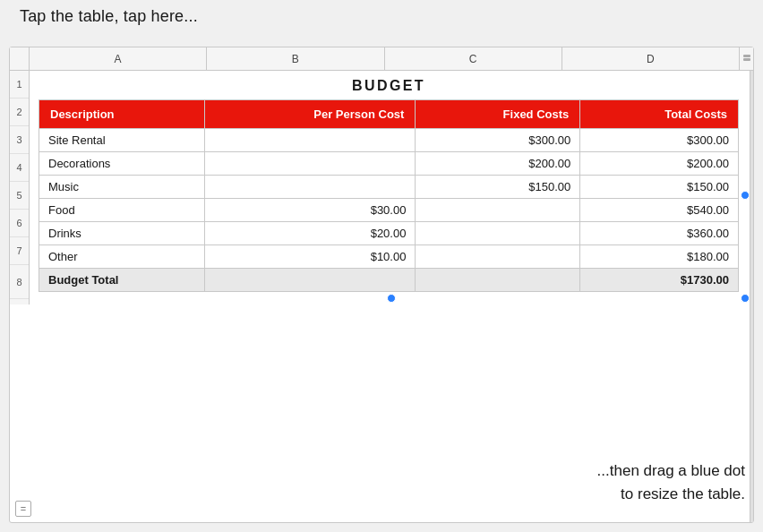 The height and width of the screenshot is (532, 763). I want to click on table-row: Food $30.00 $540.00, so click(389, 210).